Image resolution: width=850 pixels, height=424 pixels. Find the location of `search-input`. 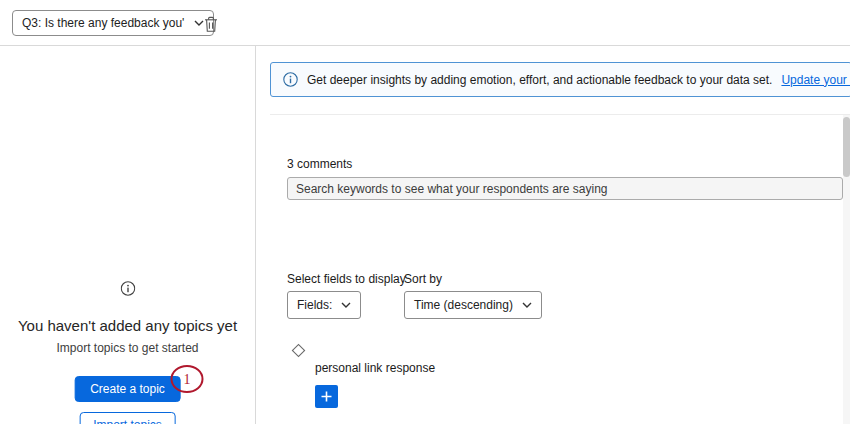

search-input is located at coordinates (565, 188).